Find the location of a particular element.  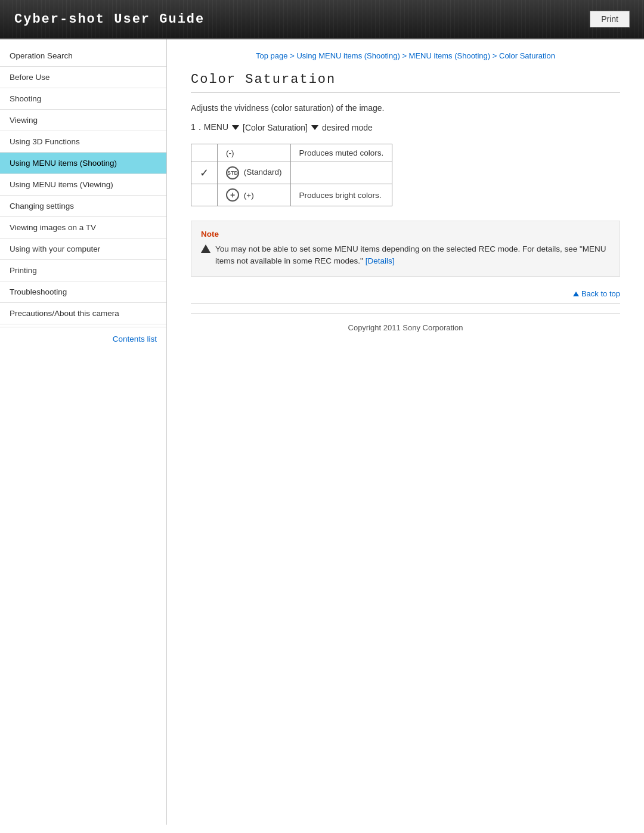

option-standard: STD (Standard) is located at coordinates (254, 173).